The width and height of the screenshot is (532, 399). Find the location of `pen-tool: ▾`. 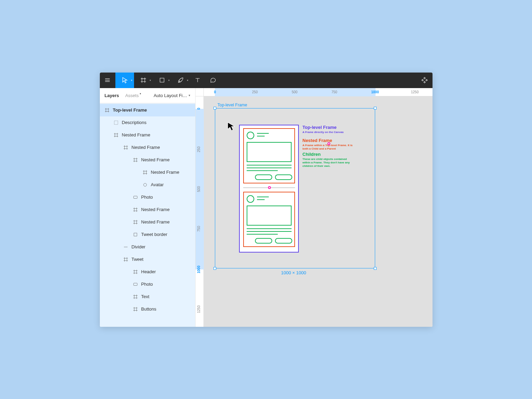

pen-tool: ▾ is located at coordinates (181, 80).